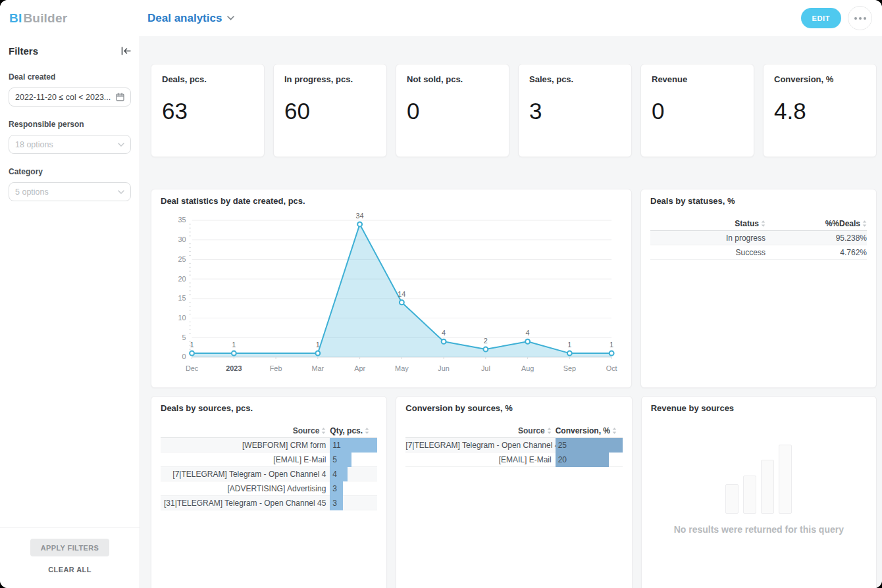 The width and height of the screenshot is (882, 588). What do you see at coordinates (453, 110) in the screenshot?
I see `kpi-card: Not sold, pcs.0` at bounding box center [453, 110].